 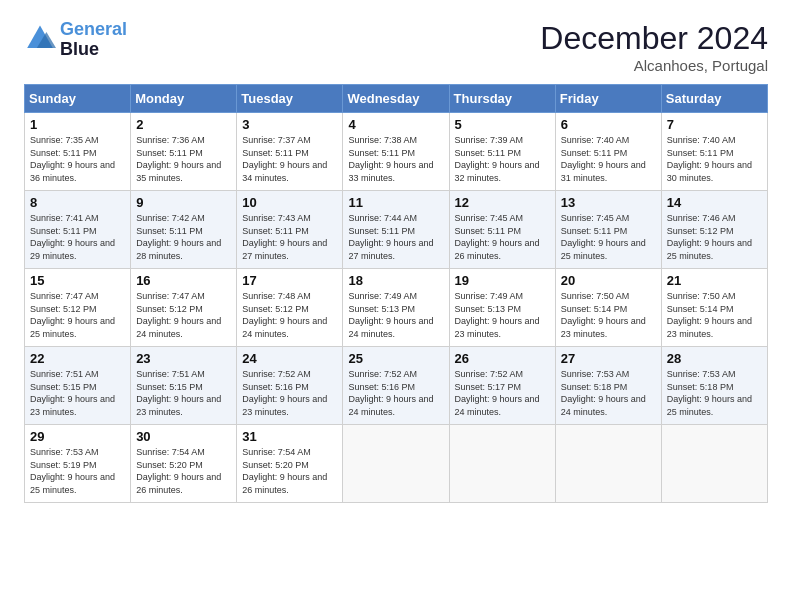 What do you see at coordinates (184, 386) in the screenshot?
I see `calendar-cell: 23 Sunrise: 7:51 AMSunset: 5:15 PMDaylig…` at bounding box center [184, 386].